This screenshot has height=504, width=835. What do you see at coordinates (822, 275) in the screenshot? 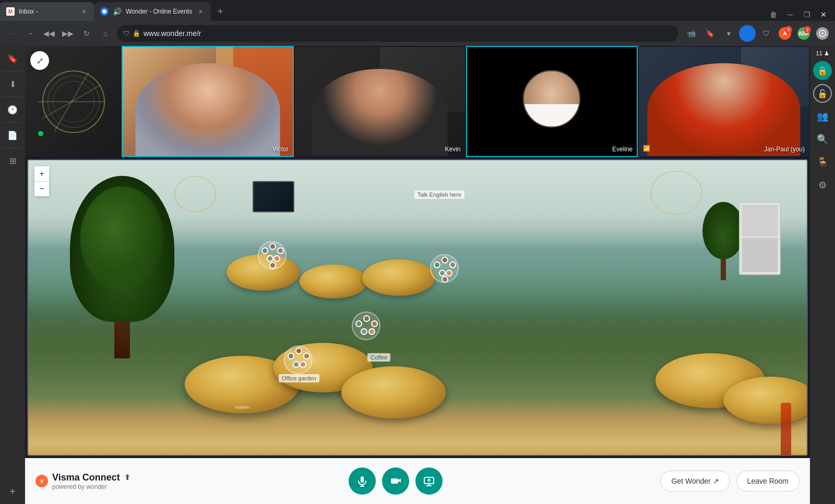
I see `right-sidebar: 11 ♟ 🔒 🔓 👥 🔍 🪑 ⚙` at bounding box center [822, 275].